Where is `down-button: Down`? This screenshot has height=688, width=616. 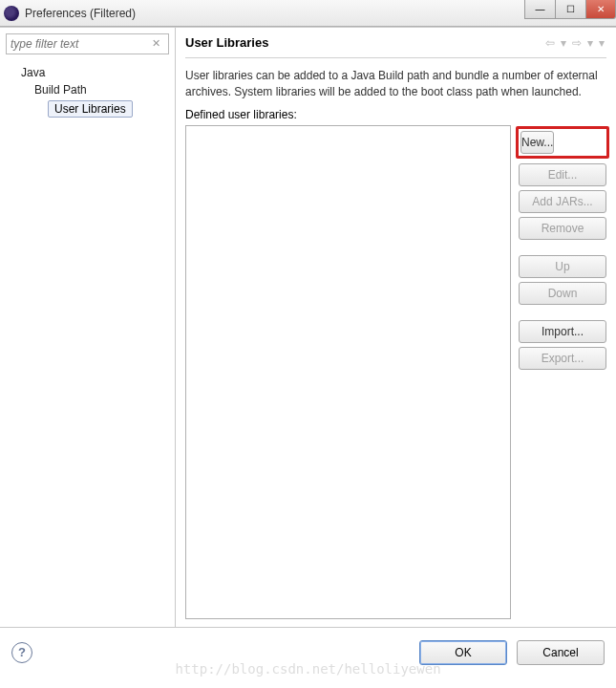 down-button: Down is located at coordinates (563, 293).